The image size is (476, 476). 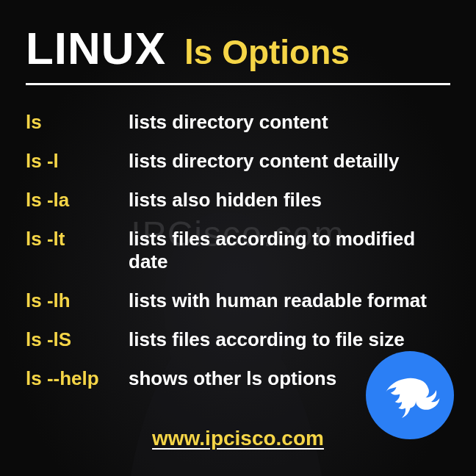 What do you see at coordinates (225, 200) in the screenshot?
I see `option-description: lists also hidden files` at bounding box center [225, 200].